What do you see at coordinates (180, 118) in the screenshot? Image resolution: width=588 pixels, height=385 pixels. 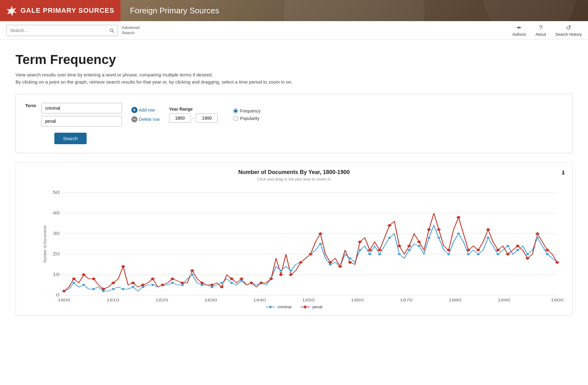 I see `year-start-input` at bounding box center [180, 118].